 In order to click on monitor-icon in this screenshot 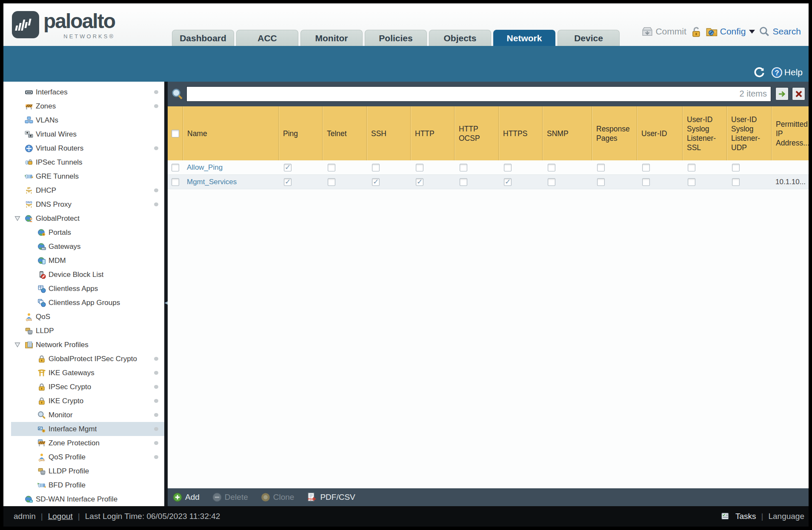, I will do `click(43, 415)`.